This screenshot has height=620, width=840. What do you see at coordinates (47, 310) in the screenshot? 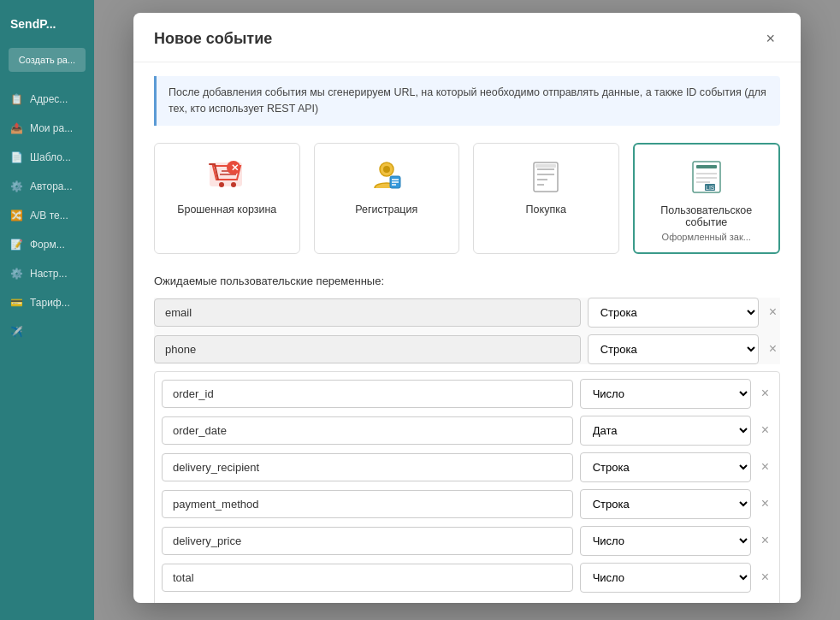
I see `sidebar: SendP... Создать ра... 📋 Адрес... 📤 Мои …` at bounding box center [47, 310].